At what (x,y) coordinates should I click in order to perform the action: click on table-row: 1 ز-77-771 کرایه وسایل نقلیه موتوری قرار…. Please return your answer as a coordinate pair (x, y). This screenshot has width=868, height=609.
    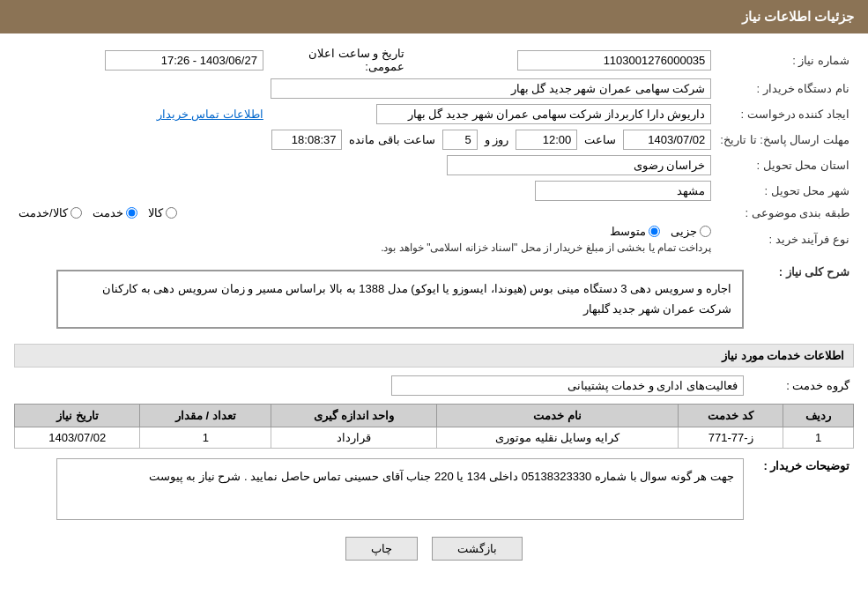
    Looking at the image, I should click on (434, 437).